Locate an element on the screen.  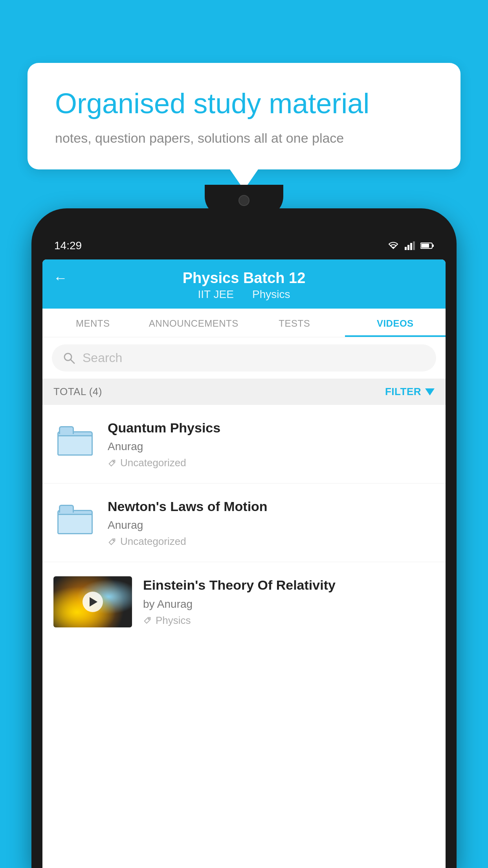
speech-bubble: Organised study material notes, question… is located at coordinates (244, 116).